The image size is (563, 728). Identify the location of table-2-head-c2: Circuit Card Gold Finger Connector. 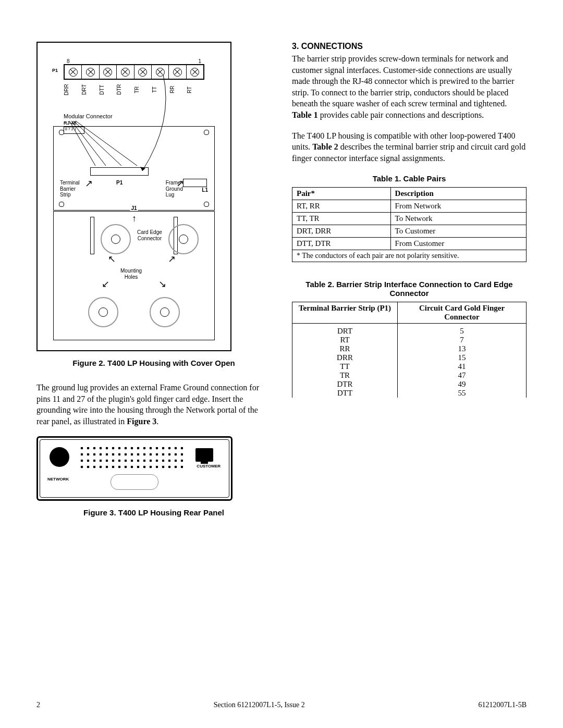
(462, 313).